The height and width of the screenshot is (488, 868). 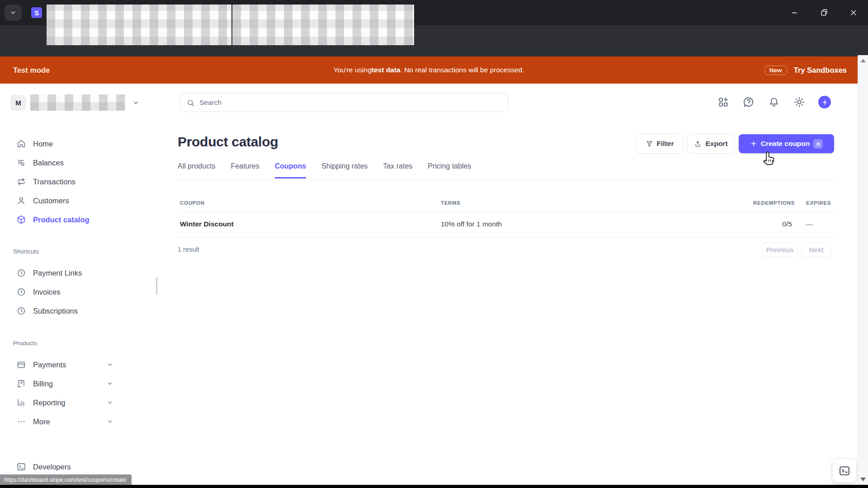 I want to click on sidebar-section-products: Products, so click(x=25, y=343).